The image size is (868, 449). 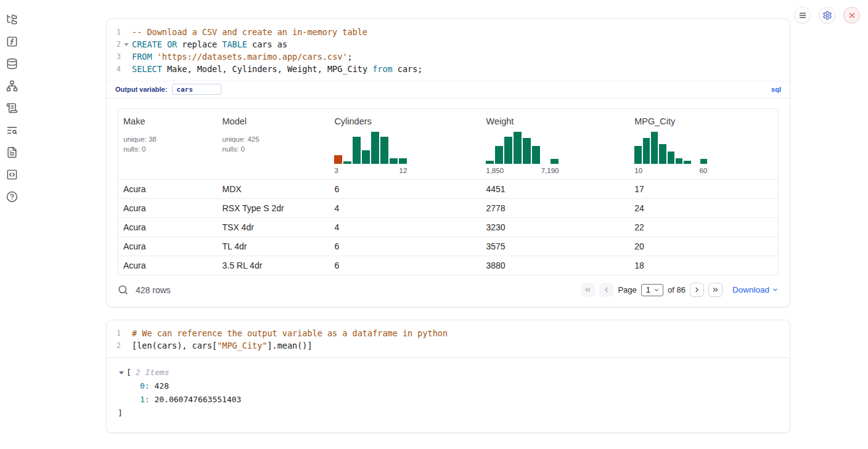 What do you see at coordinates (448, 346) in the screenshot?
I see `code-line: 2[len(cars), cars["MPG_City"].mean()]` at bounding box center [448, 346].